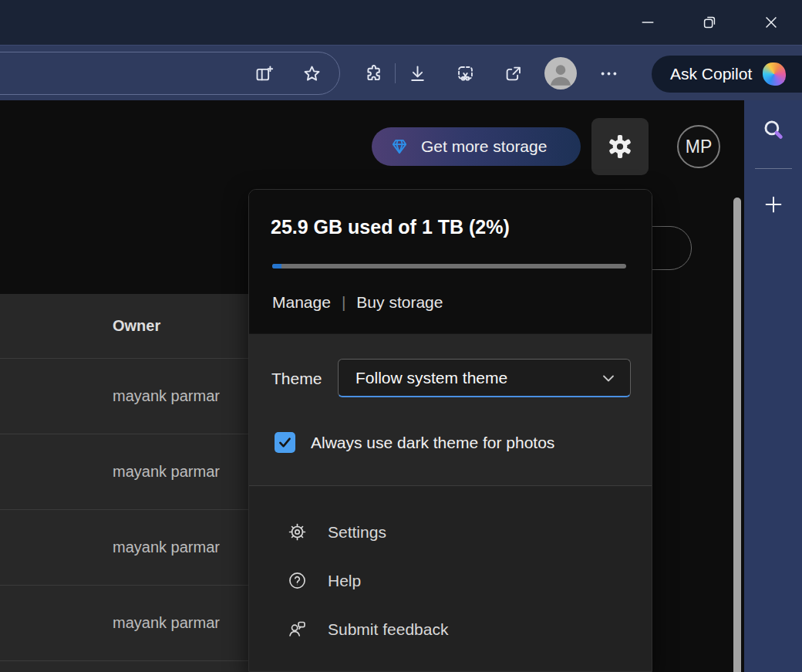 This screenshot has height=672, width=802. I want to click on feedback-person-icon, so click(298, 630).